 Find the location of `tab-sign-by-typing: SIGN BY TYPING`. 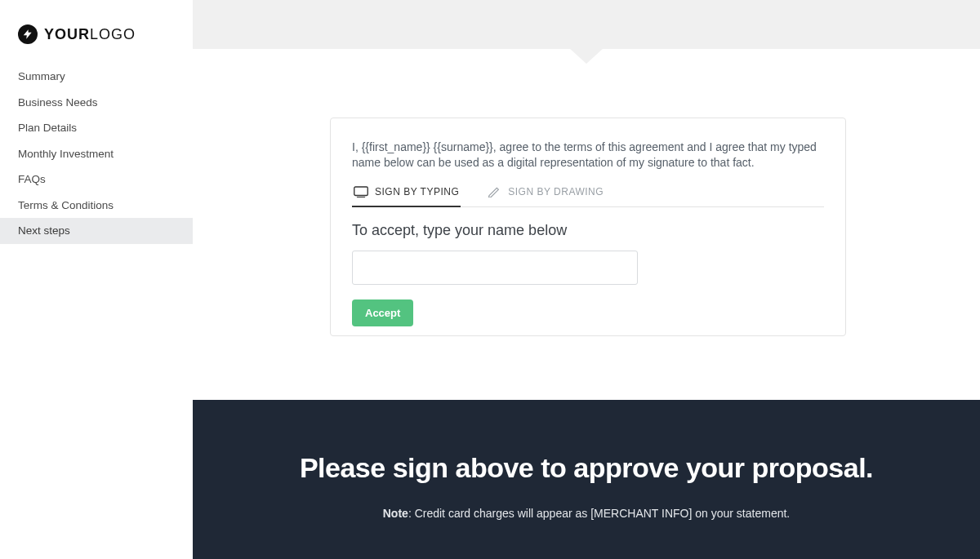

tab-sign-by-typing: SIGN BY TYPING is located at coordinates (407, 196).